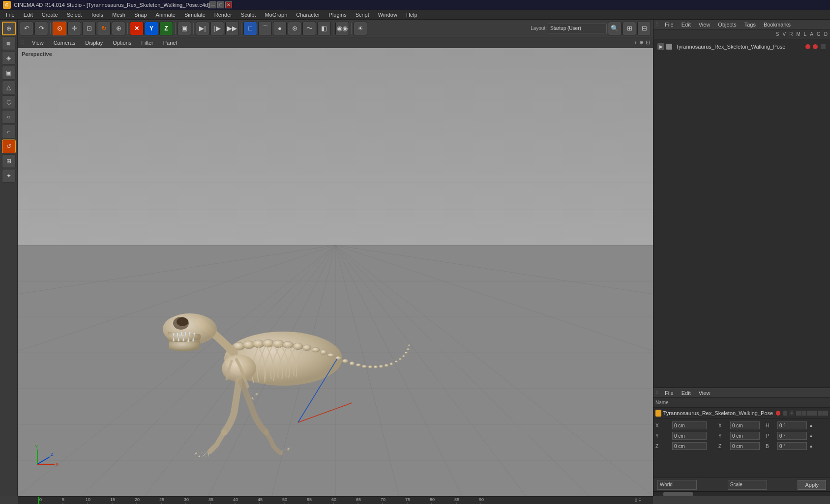 This screenshot has height=504, width=830. What do you see at coordinates (324, 28) in the screenshot?
I see `deform-tool: ◧` at bounding box center [324, 28].